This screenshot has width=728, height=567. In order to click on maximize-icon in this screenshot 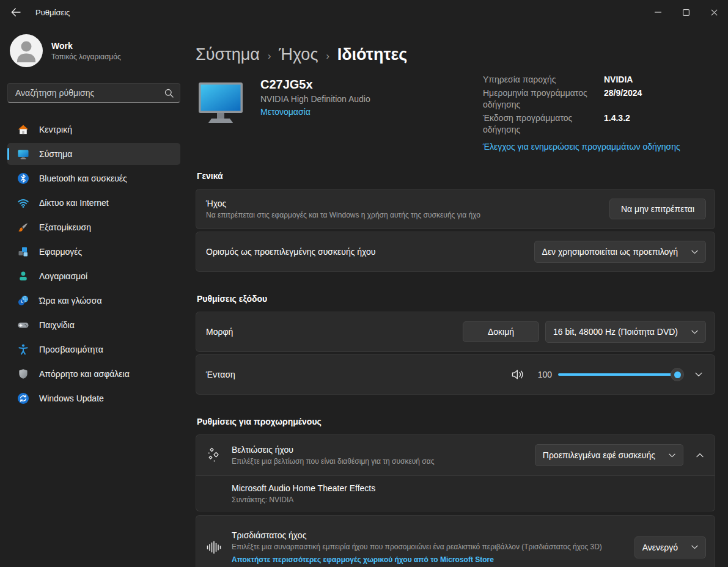, I will do `click(686, 12)`.